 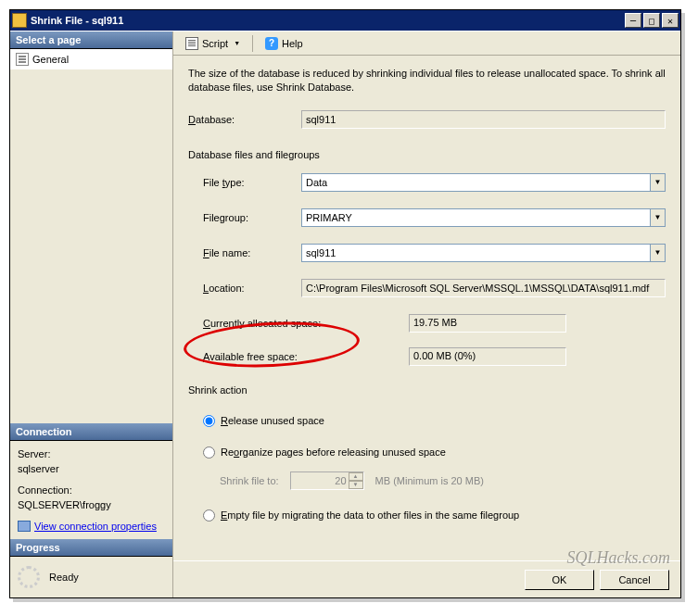 I want to click on filegroup-label: Filegroup:, so click(x=252, y=218).